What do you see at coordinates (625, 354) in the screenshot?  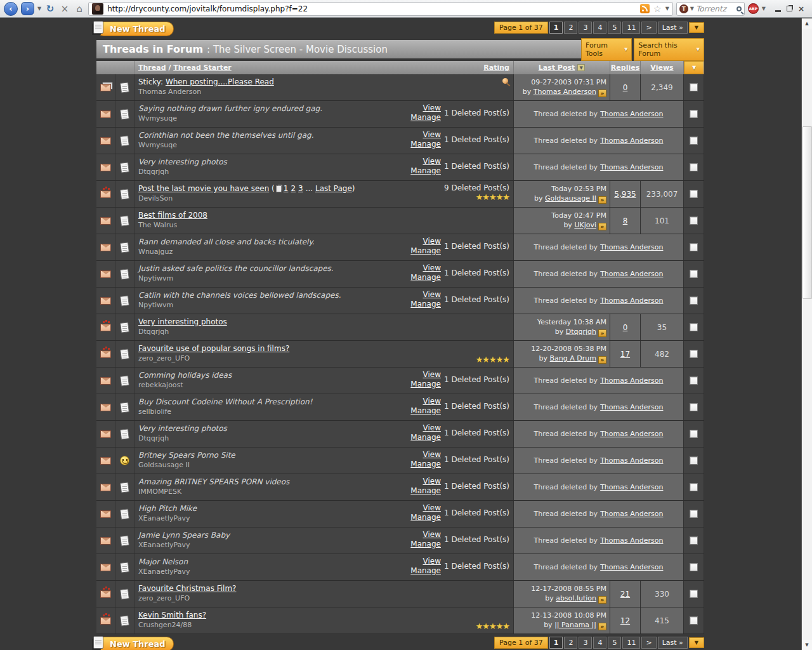 I see `replies-count-link: 17` at bounding box center [625, 354].